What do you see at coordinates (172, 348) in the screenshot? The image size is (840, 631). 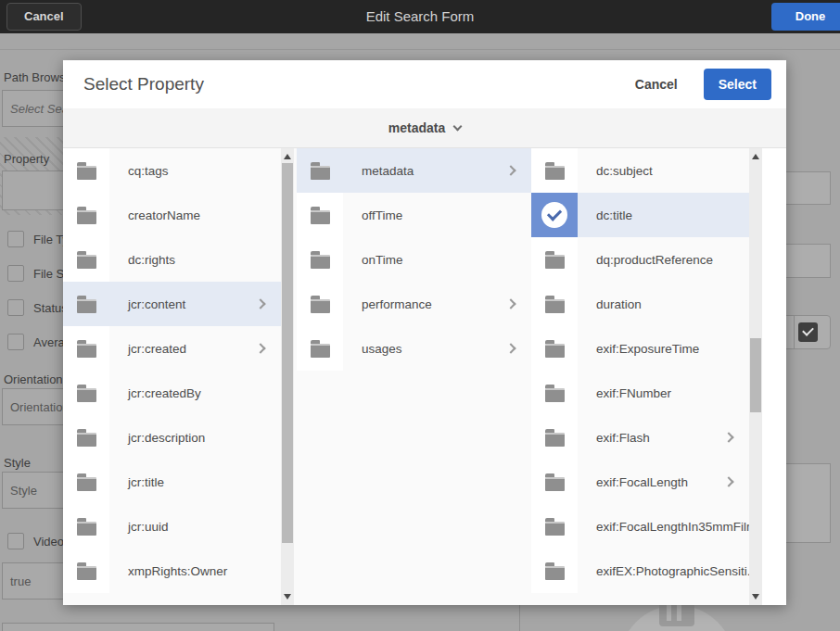 I see `list-item: jcr:created` at bounding box center [172, 348].